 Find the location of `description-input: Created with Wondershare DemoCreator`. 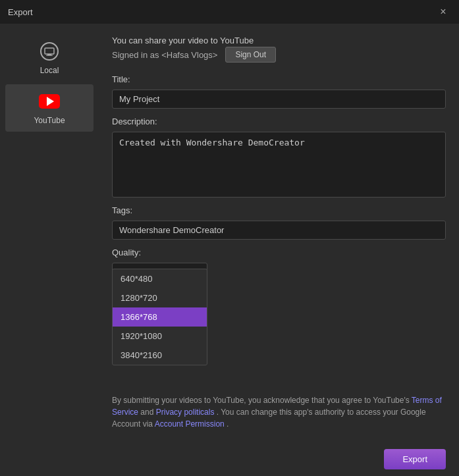

description-input: Created with Wondershare DemoCreator is located at coordinates (279, 165).